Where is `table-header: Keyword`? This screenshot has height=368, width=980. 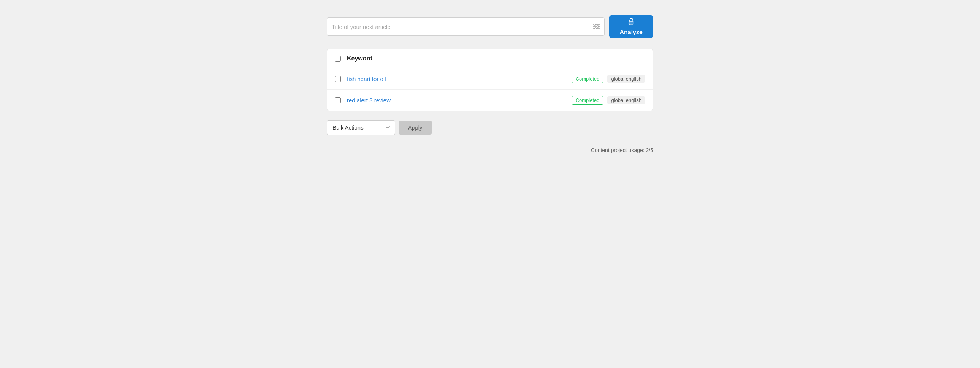
table-header: Keyword is located at coordinates (490, 59).